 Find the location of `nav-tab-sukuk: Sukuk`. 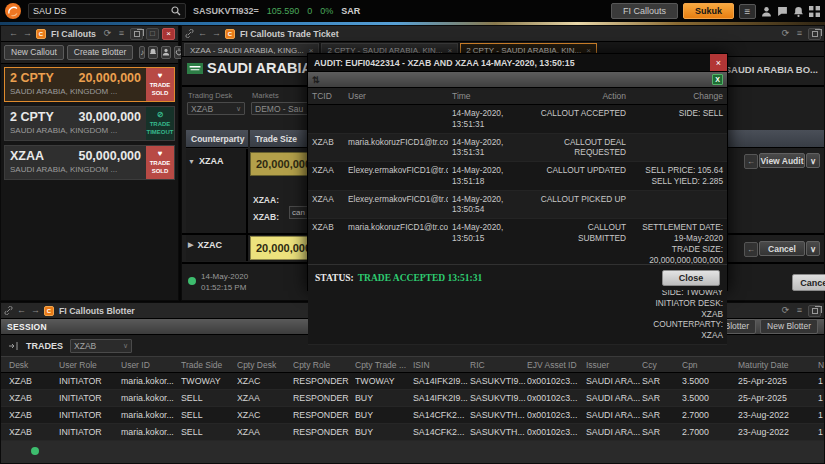

nav-tab-sukuk: Sukuk is located at coordinates (708, 11).